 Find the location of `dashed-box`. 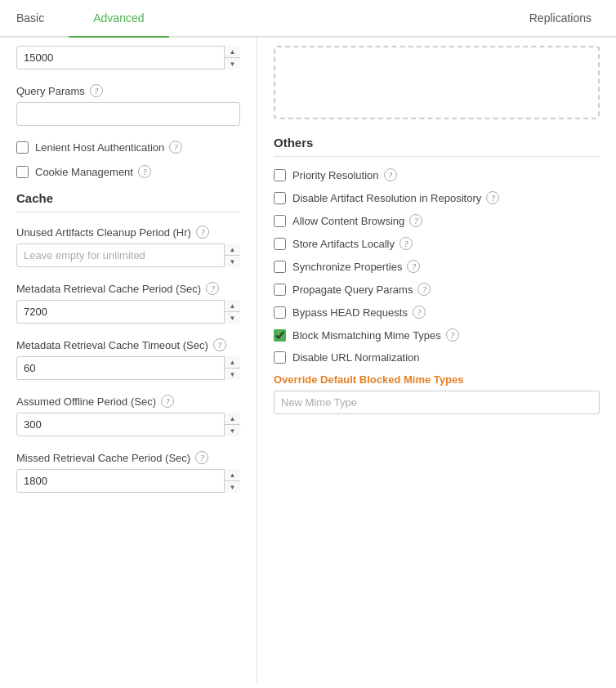

dashed-box is located at coordinates (436, 83).